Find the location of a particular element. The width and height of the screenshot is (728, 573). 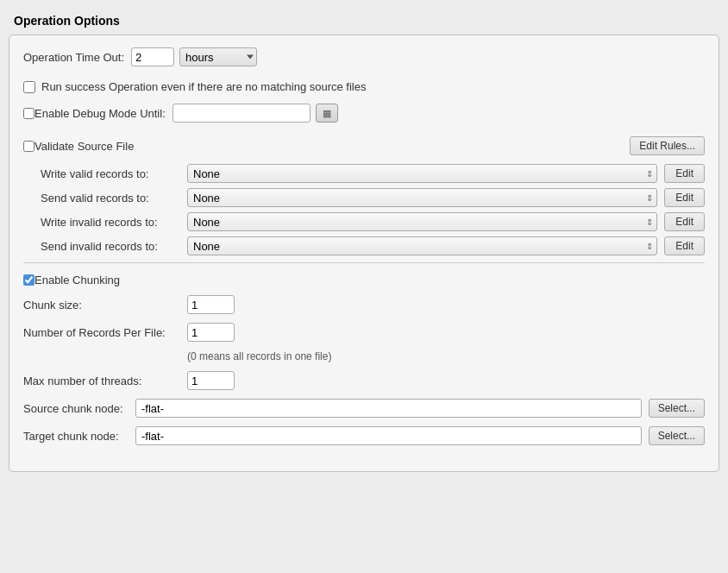

write-invalid-select: None is located at coordinates (423, 222).